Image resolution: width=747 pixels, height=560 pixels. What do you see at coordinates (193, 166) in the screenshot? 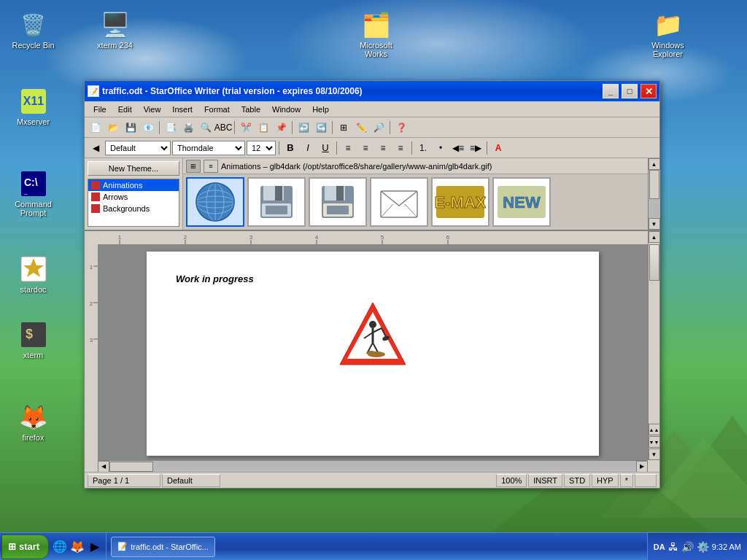
I see `gallery-view-grid: ⊞` at bounding box center [193, 166].